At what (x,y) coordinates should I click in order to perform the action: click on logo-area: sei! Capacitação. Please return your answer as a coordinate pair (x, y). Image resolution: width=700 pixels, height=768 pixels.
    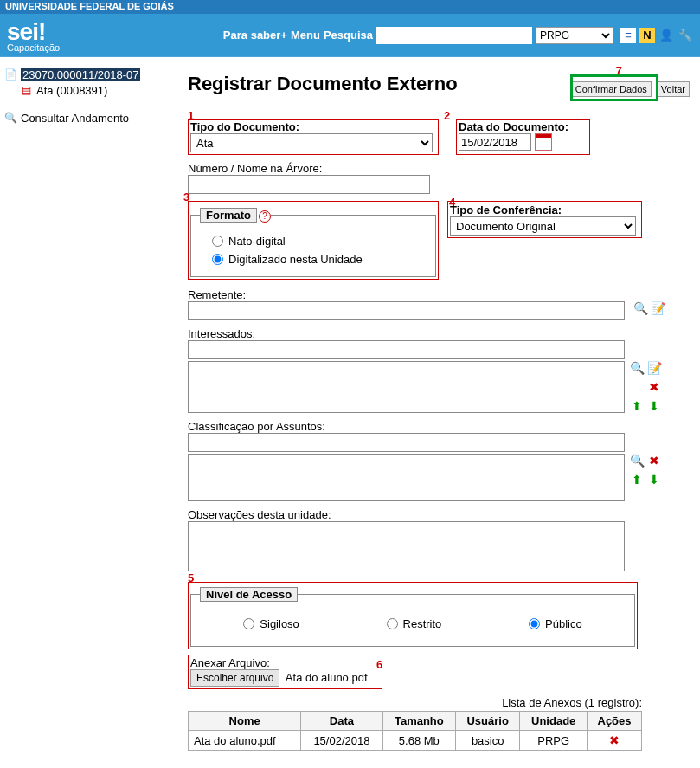
    Looking at the image, I should click on (33, 35).